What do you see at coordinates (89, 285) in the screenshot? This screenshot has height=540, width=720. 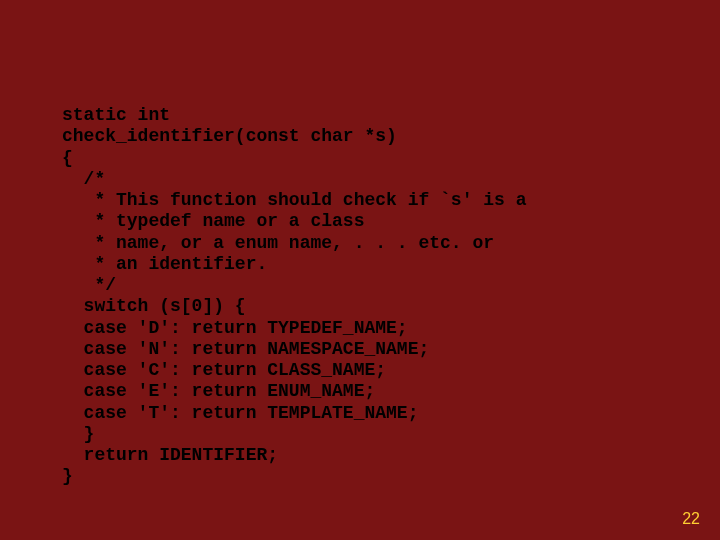 I see `code-line: */` at bounding box center [89, 285].